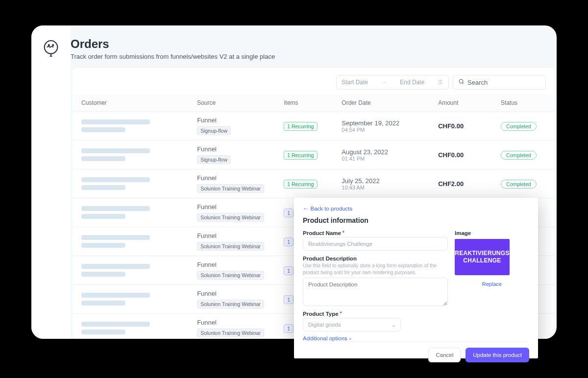 The height and width of the screenshot is (378, 588). Describe the element at coordinates (314, 155) in the screenshot. I see `table-row: FunnelSignup-flow1 RecurringAugust 23, 2…` at that location.